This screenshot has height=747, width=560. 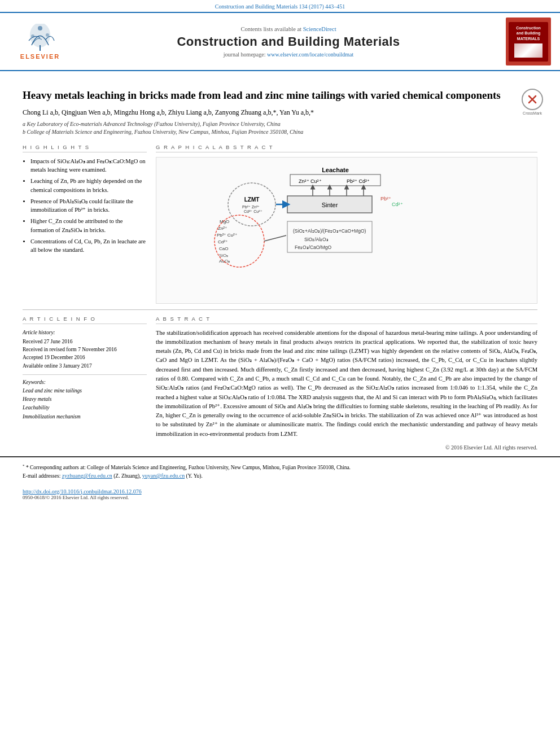 What do you see at coordinates (347, 230) in the screenshot?
I see `graphical-abstract-diagram: Leachate Zn²⁺ Cu²⁺ Pb²⁺ Cd²⁺ Sinter` at bounding box center [347, 230].